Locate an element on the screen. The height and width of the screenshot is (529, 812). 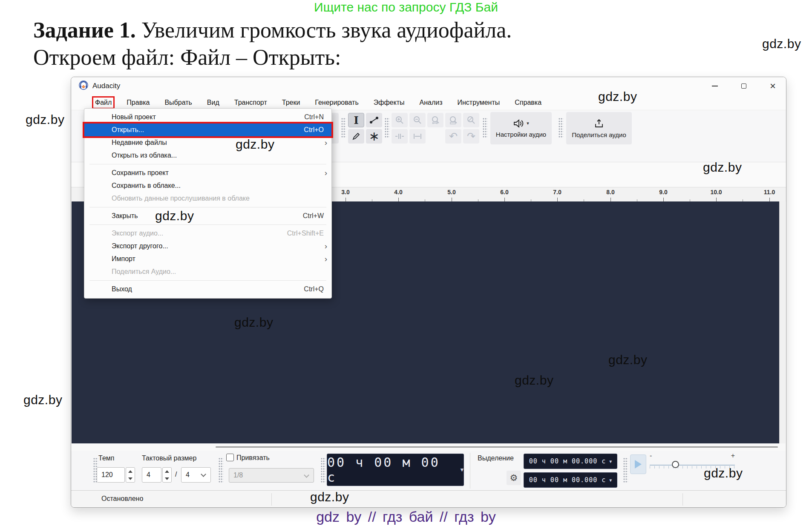
selection-tool-button: I is located at coordinates (356, 120).